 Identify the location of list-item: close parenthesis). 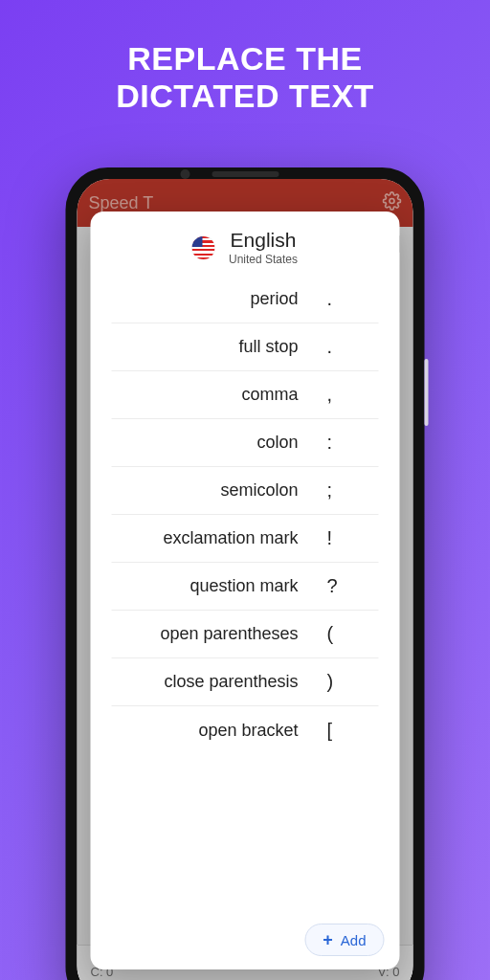
(245, 682).